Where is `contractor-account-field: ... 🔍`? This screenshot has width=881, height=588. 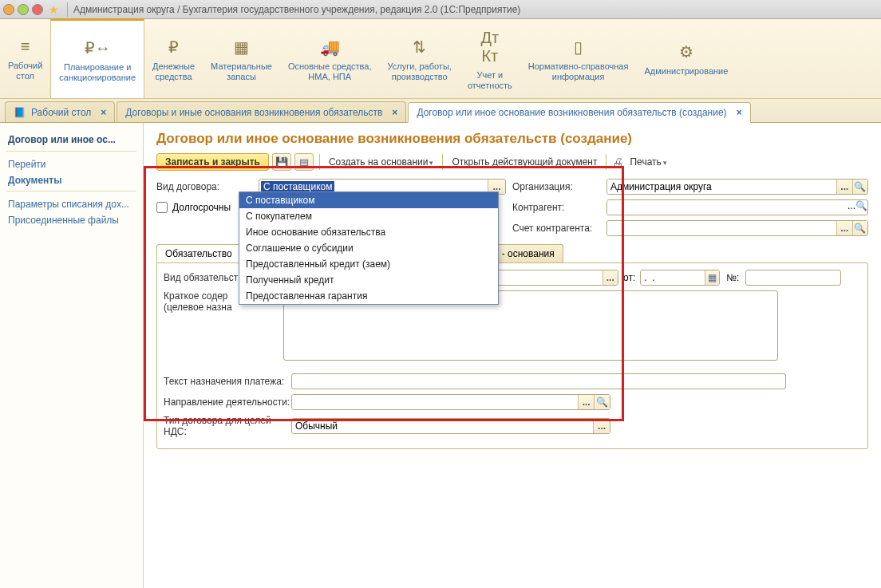
contractor-account-field: ... 🔍 is located at coordinates (737, 228).